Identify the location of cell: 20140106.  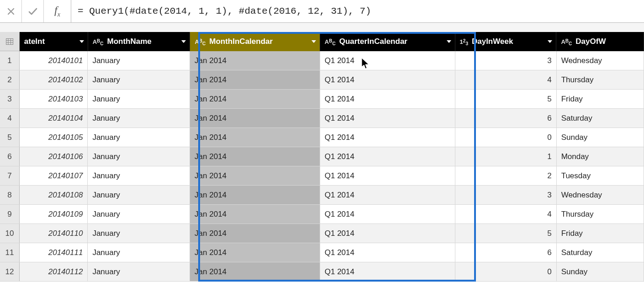
(54, 156).